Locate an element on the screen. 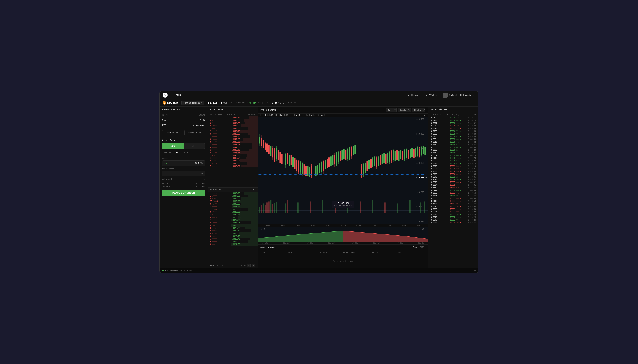 The image size is (638, 364). order-book-ask-row: 0.7599 10340.35 - is located at coordinates (233, 152).